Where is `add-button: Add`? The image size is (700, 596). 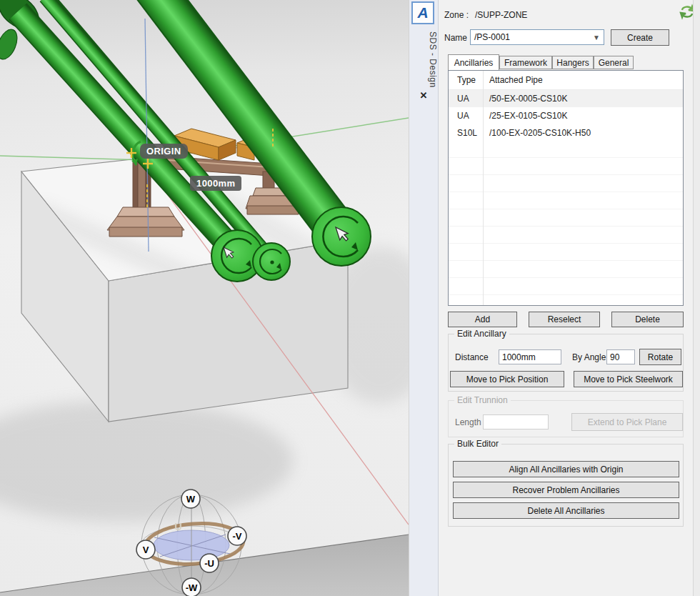 add-button: Add is located at coordinates (483, 319).